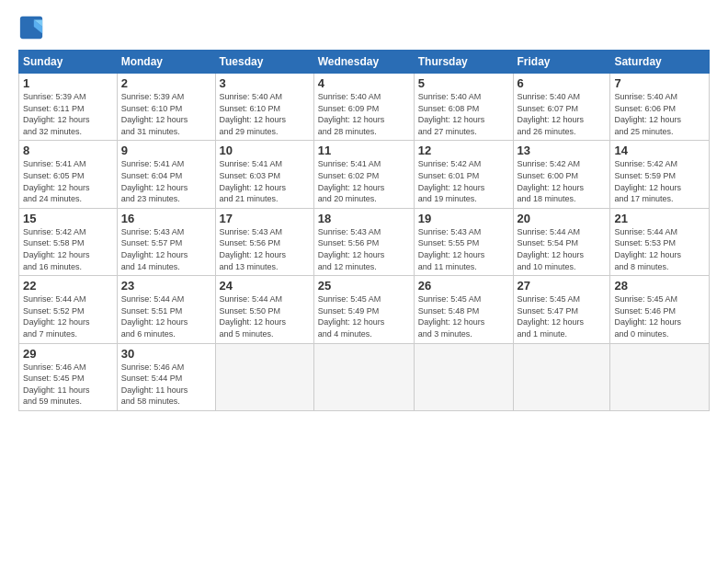 Image resolution: width=728 pixels, height=563 pixels. What do you see at coordinates (166, 219) in the screenshot?
I see `day-number: 16` at bounding box center [166, 219].